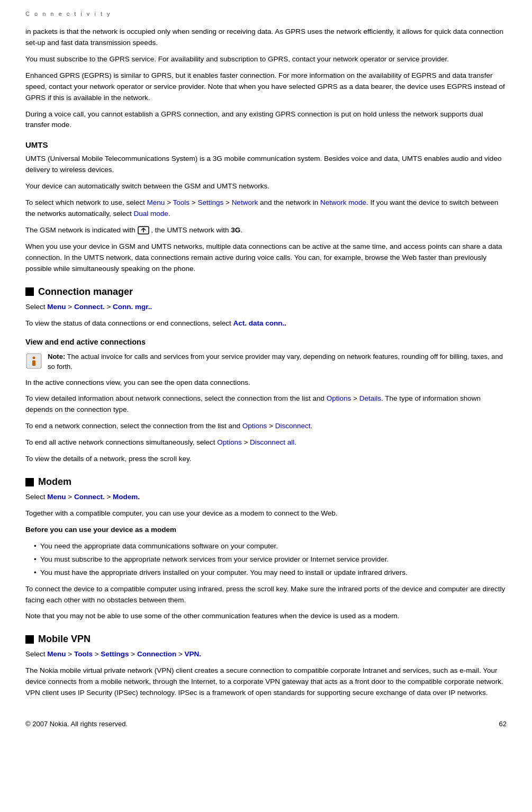  What do you see at coordinates (266, 120) in the screenshot?
I see `paragraph-4: During a voice call, you cannot establis…` at bounding box center [266, 120].